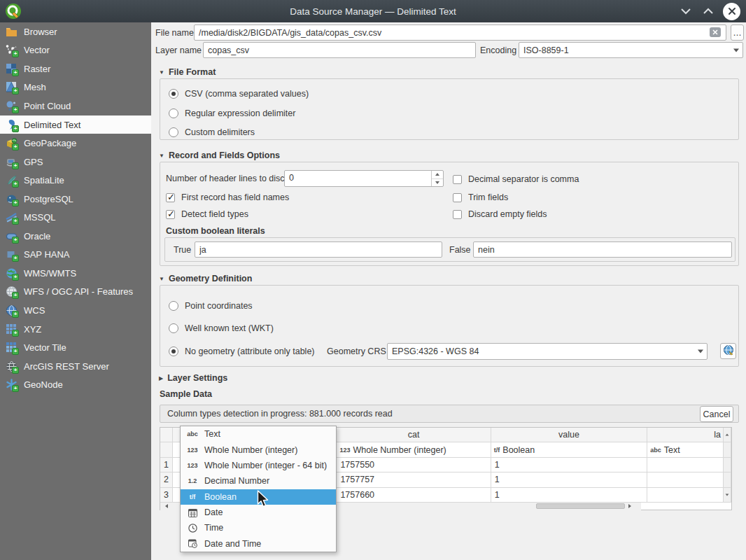 Image resolution: width=746 pixels, height=560 pixels. Describe the element at coordinates (728, 351) in the screenshot. I see `select-crs-button` at that location.